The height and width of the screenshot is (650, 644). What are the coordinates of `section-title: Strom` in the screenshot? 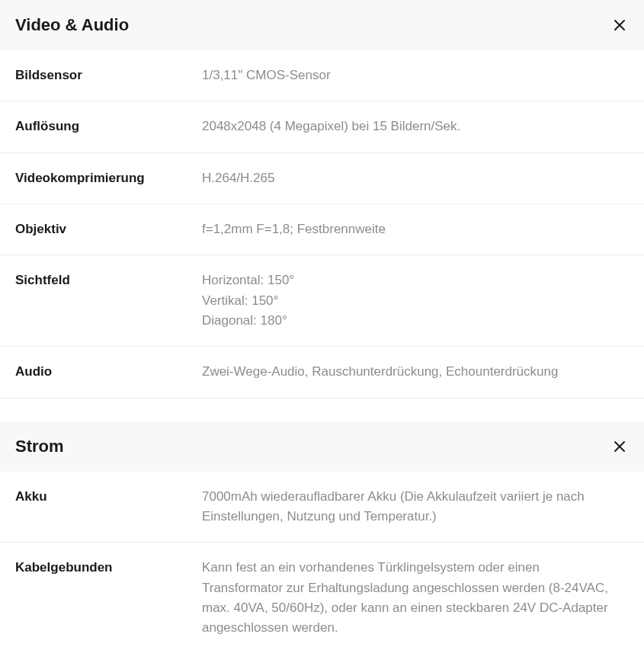 It's located at (40, 447).